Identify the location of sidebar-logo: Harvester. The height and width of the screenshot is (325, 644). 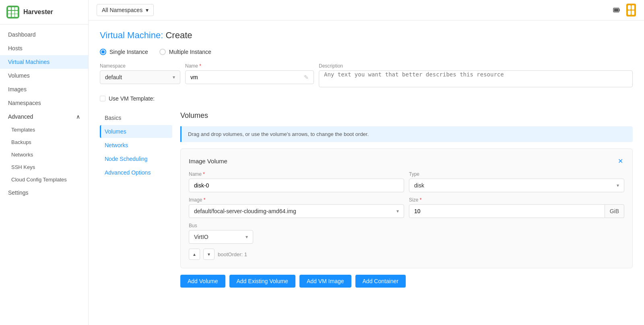
(44, 12).